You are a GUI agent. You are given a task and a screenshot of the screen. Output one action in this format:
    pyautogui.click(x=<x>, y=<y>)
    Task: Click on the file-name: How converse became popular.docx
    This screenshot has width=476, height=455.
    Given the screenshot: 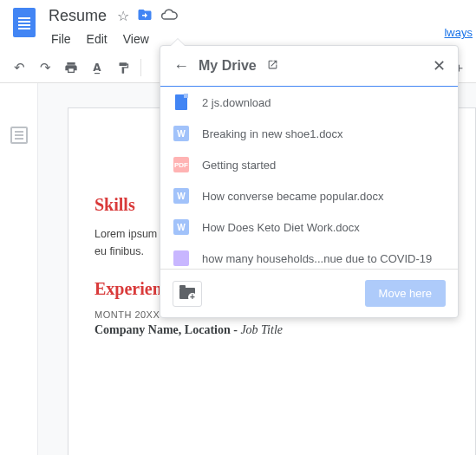 What is the action you would take?
    pyautogui.click(x=293, y=196)
    